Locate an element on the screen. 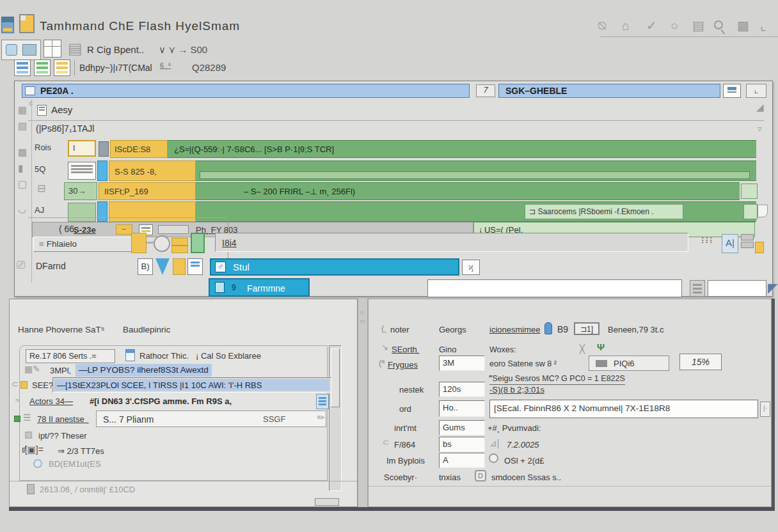  yellow-list-icon is located at coordinates (62, 68).